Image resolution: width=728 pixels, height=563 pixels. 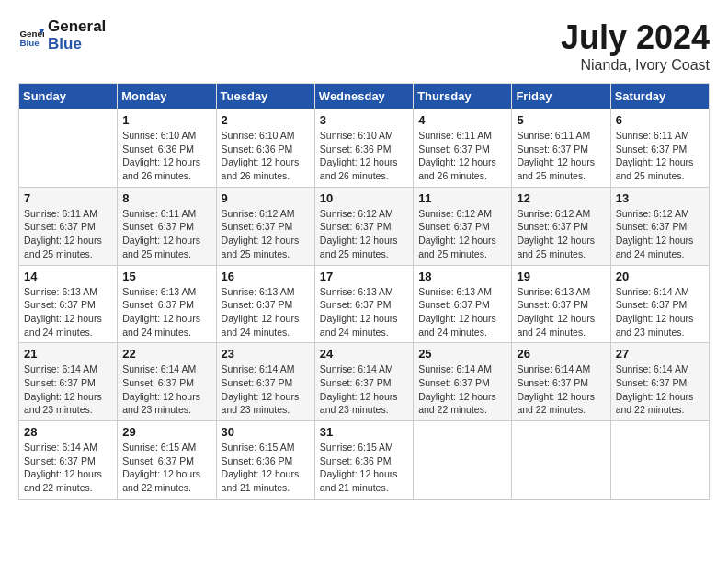 What do you see at coordinates (364, 383) in the screenshot?
I see `calendar-week-4: 21Sunrise: 6:14 AM Sunset: 6:37 PM Dayli…` at bounding box center [364, 383].